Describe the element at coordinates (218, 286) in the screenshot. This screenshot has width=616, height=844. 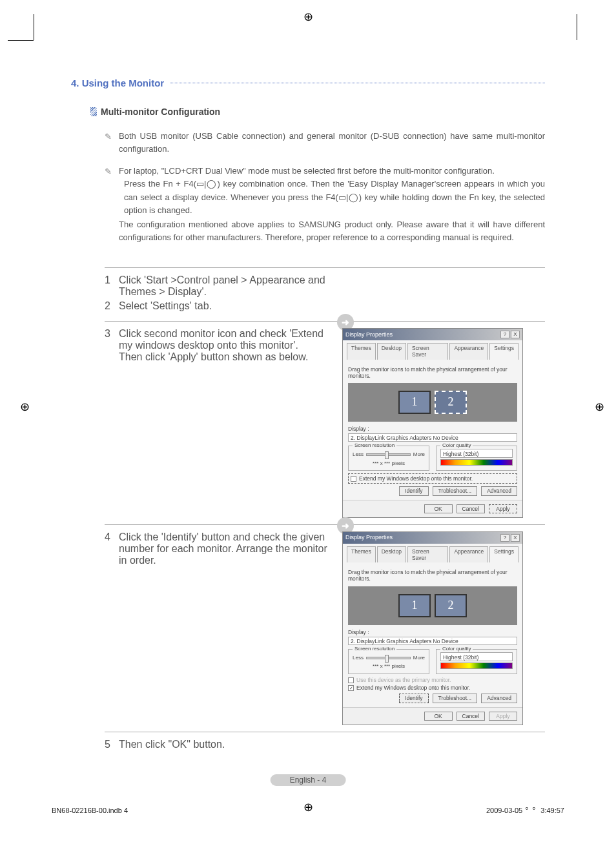
I see `step-1: 1 Click 'Start >Control panel > Appearan…` at that location.